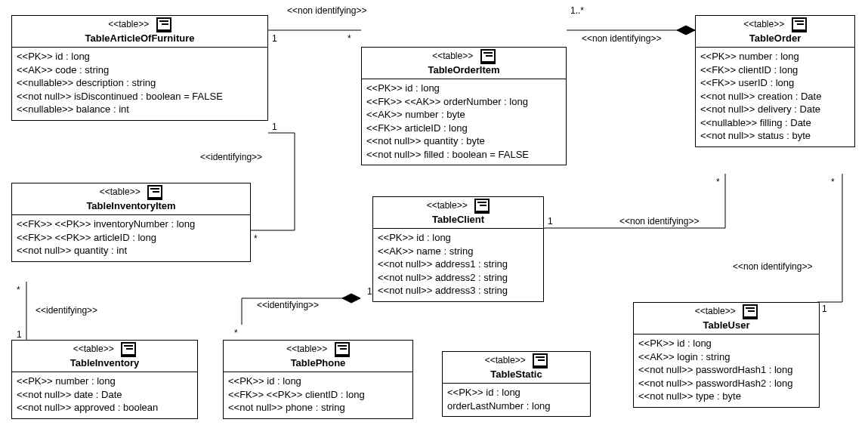 The width and height of the screenshot is (868, 444). I want to click on table-phone: <<table>> TablePhone <<PK>> id : long <<…, so click(318, 379).